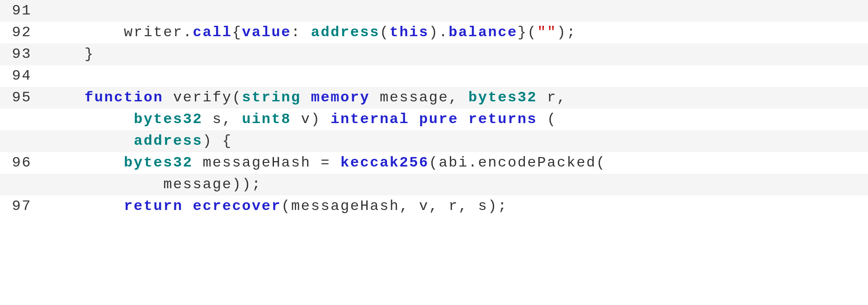 This screenshot has height=305, width=868. I want to click on token: internal, so click(370, 119).